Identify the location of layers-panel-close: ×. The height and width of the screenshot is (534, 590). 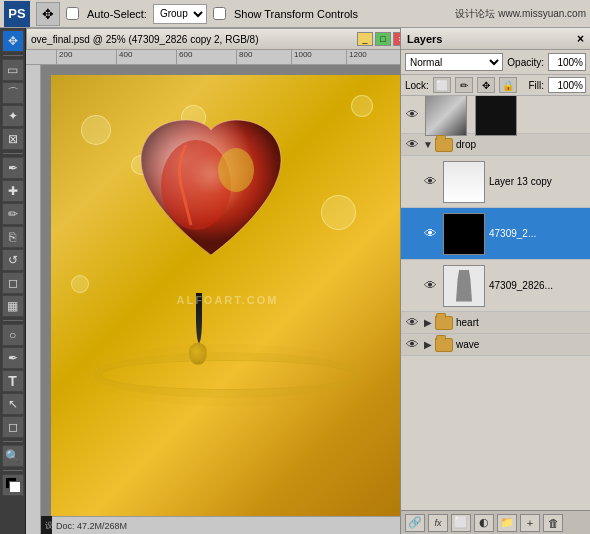
(580, 39).